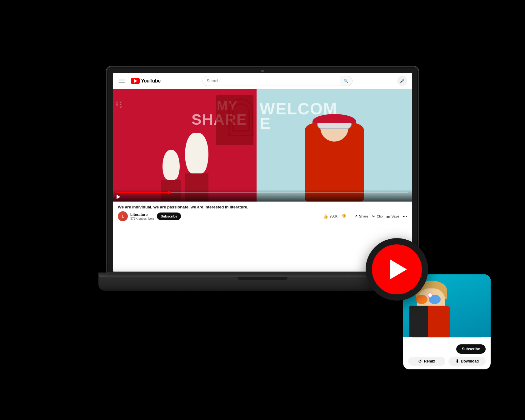 Image resolution: width=525 pixels, height=420 pixels. Describe the element at coordinates (262, 278) in the screenshot. I see `laptop-notch` at that location.